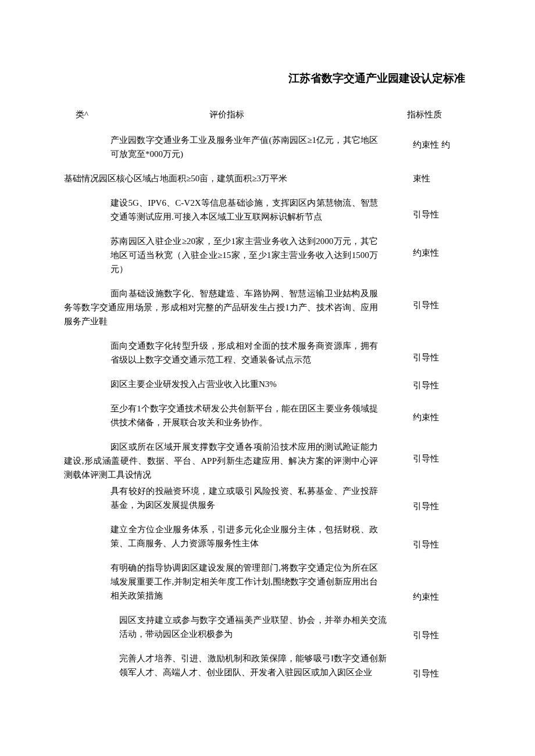  Describe the element at coordinates (268, 536) in the screenshot. I see `table-row: 建立全方位企业服务体系，引进多元化企业服分主体，包括财税、政策、工商服务、人力资…` at that location.